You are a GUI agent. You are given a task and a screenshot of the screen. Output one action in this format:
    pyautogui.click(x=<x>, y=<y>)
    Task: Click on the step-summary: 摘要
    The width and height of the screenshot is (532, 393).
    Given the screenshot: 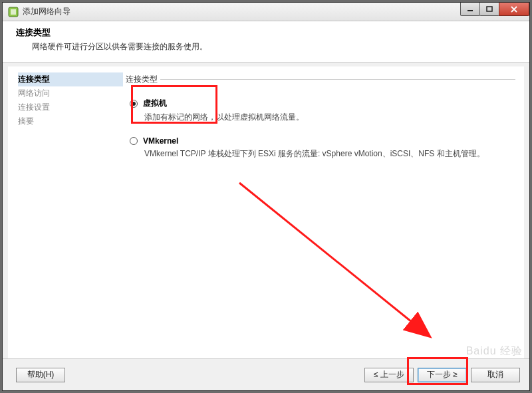 What is the action you would take?
    pyautogui.click(x=70, y=121)
    